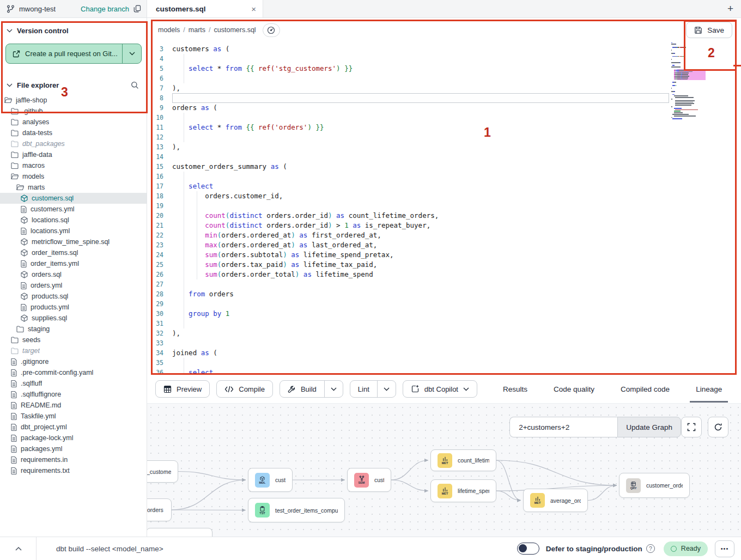 This screenshot has width=741, height=560. What do you see at coordinates (709, 30) in the screenshot?
I see `save-button: Save` at bounding box center [709, 30].